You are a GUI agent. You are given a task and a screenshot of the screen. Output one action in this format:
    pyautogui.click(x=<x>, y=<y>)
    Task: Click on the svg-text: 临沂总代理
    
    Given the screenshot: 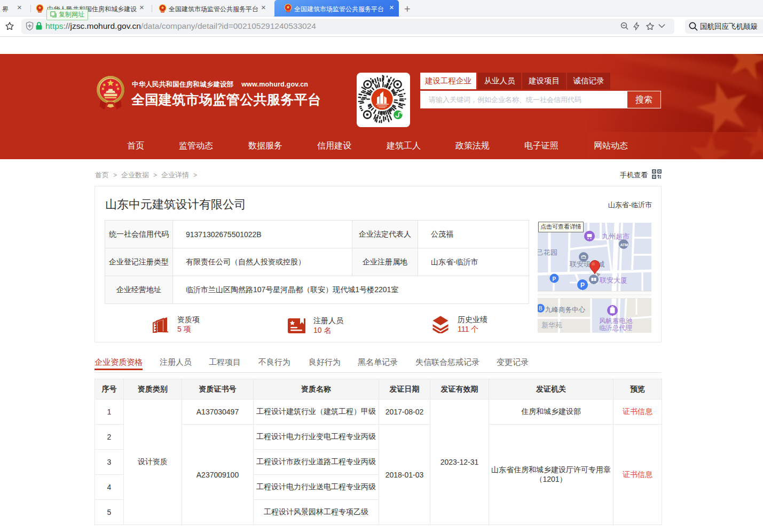 What is the action you would take?
    pyautogui.click(x=616, y=328)
    